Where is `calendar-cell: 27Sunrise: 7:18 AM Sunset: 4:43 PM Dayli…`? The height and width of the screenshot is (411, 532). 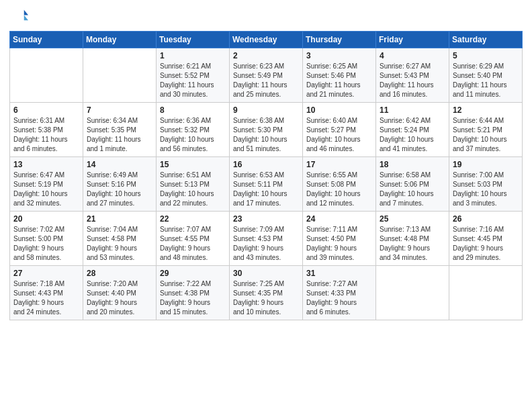
calendar-cell: 27Sunrise: 7:18 AM Sunset: 4:43 PM Dayli… is located at coordinates (47, 293).